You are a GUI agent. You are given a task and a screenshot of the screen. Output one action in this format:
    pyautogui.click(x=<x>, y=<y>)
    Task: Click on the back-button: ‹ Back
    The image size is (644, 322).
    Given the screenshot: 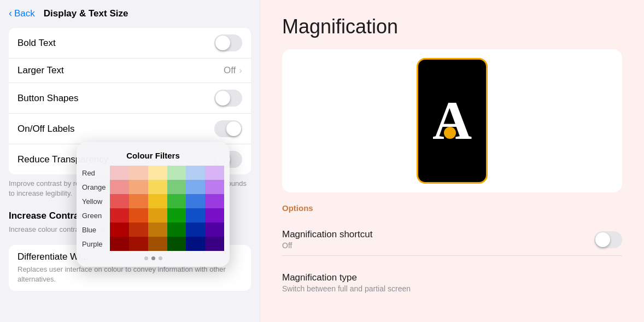 What is the action you would take?
    pyautogui.click(x=22, y=13)
    